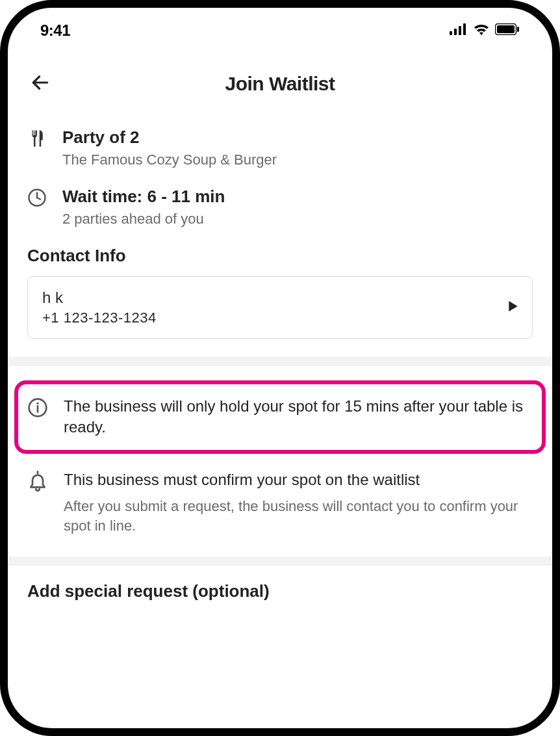  I want to click on status-icons, so click(485, 31).